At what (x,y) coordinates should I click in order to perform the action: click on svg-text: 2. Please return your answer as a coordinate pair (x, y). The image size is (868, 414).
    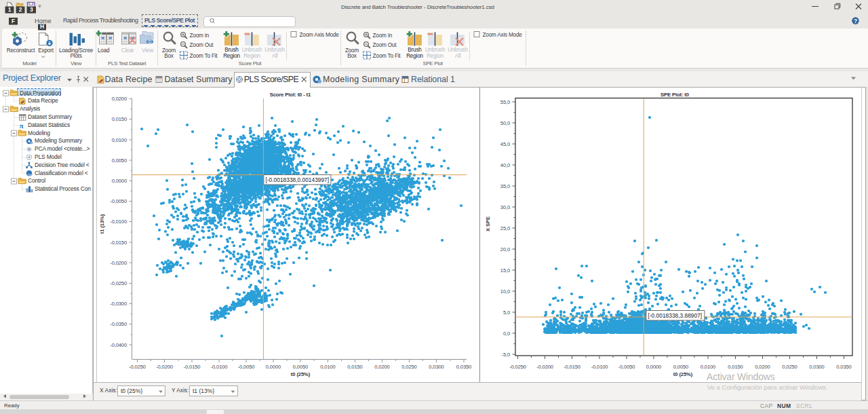
    Looking at the image, I should click on (20, 10).